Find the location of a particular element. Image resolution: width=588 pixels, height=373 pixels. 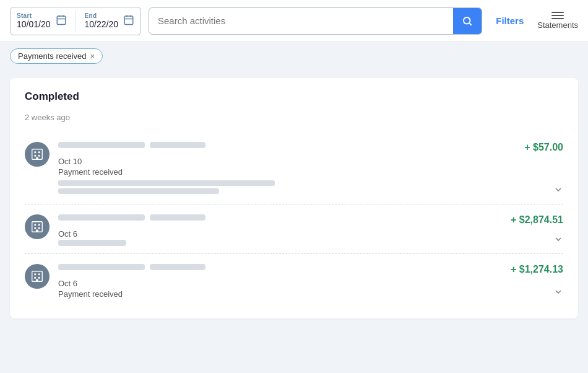

start-calendar-icon is located at coordinates (61, 21).